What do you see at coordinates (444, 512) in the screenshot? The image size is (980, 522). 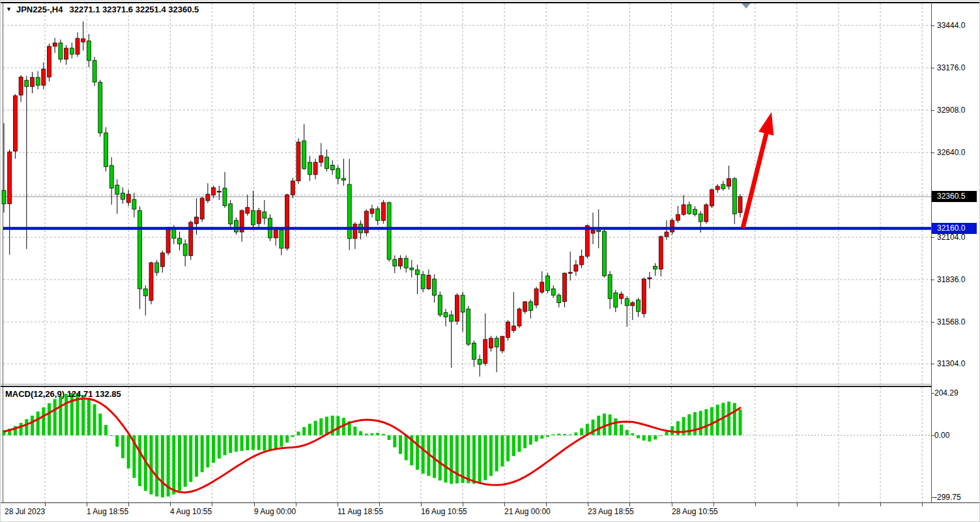 I see `time-tick-label: 16 Aug 10:55` at bounding box center [444, 512].